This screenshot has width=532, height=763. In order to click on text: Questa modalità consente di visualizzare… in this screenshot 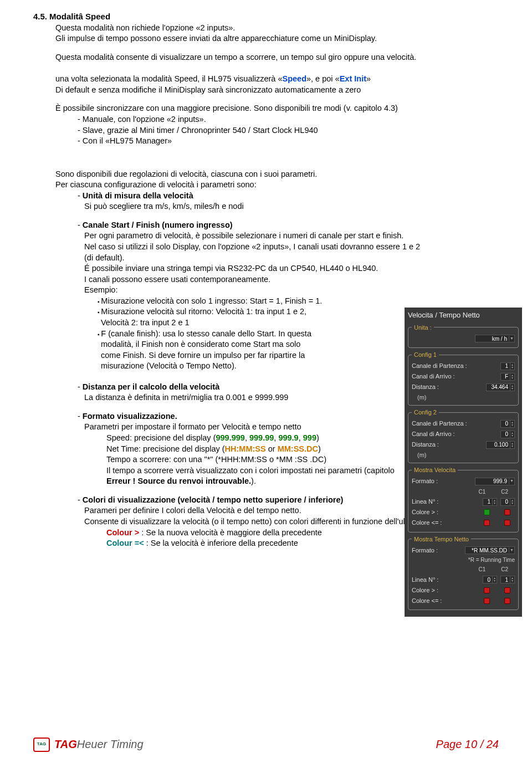, I will do `click(277, 58)`.